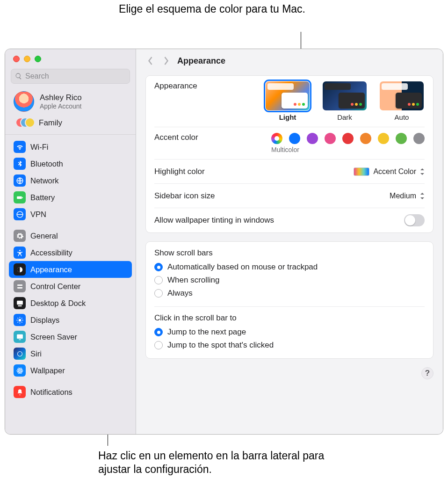 Image resolution: width=448 pixels, height=479 pixels. What do you see at coordinates (70, 286) in the screenshot?
I see `sidebar-item-control-center: Control Center` at bounding box center [70, 286].